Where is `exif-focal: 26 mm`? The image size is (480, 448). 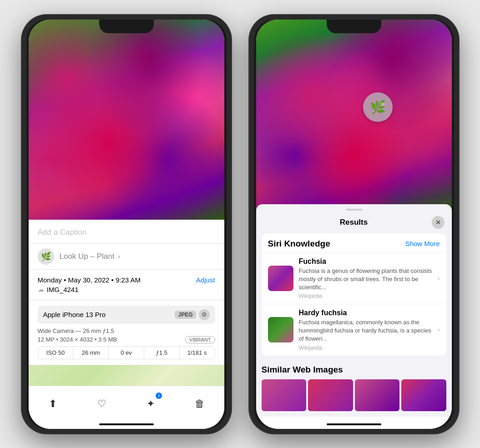
exif-focal: 26 mm is located at coordinates (91, 353).